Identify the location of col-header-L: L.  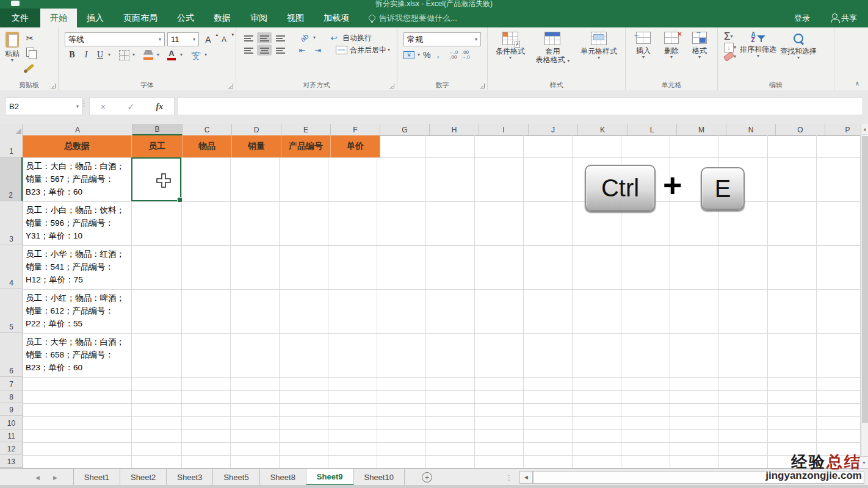
(652, 129).